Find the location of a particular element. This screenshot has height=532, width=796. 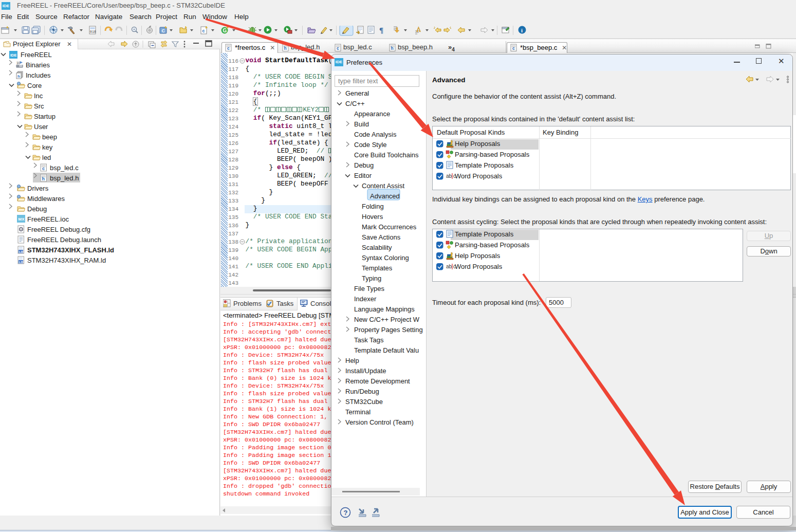

svg-text: IDE is located at coordinates (13, 56).